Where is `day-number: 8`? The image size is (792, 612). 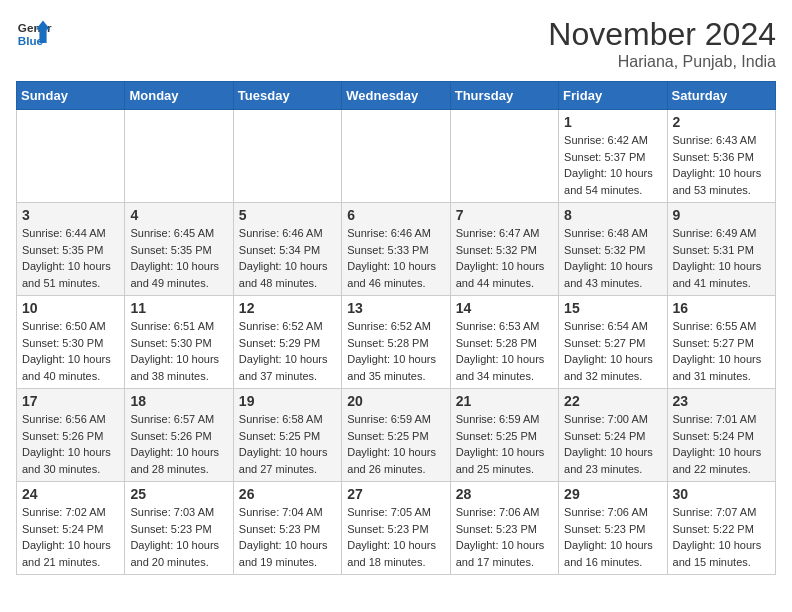 day-number: 8 is located at coordinates (612, 215).